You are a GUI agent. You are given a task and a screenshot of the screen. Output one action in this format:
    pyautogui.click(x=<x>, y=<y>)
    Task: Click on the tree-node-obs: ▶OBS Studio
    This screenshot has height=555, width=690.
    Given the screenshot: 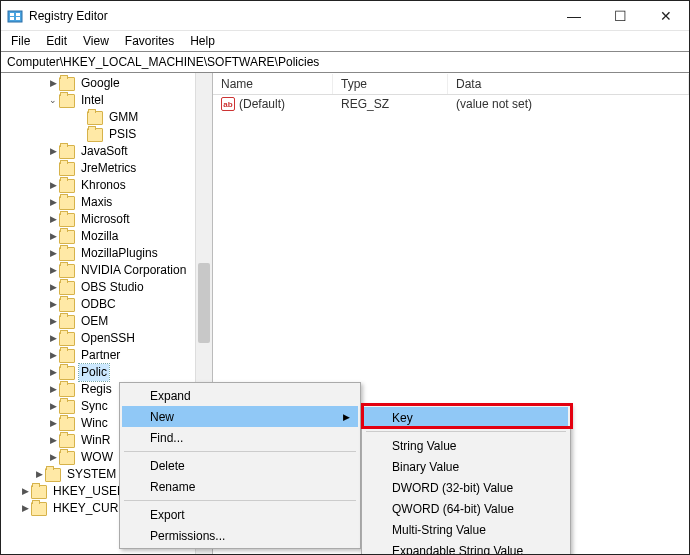 What is the action you would take?
    pyautogui.click(x=108, y=288)
    